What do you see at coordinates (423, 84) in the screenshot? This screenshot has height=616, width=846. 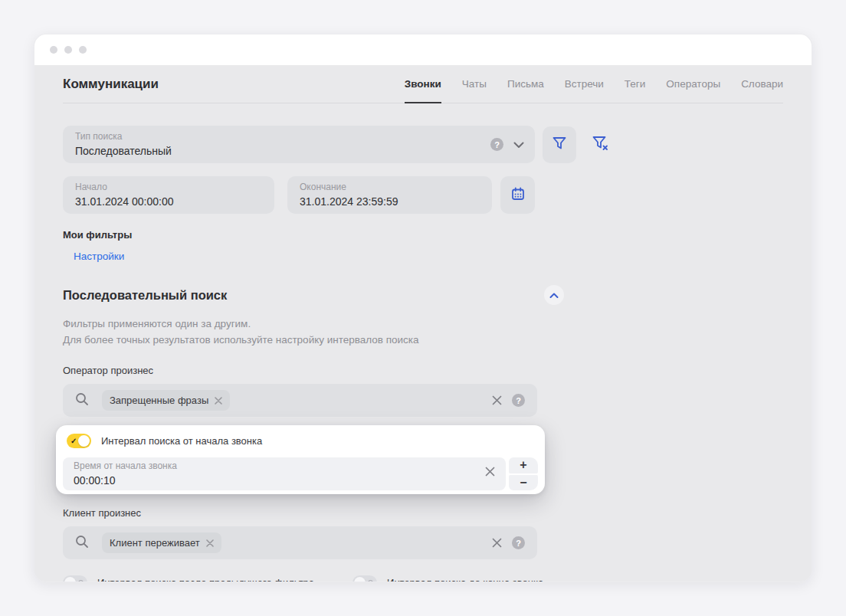 I see `tab-calls: Звонки` at bounding box center [423, 84].